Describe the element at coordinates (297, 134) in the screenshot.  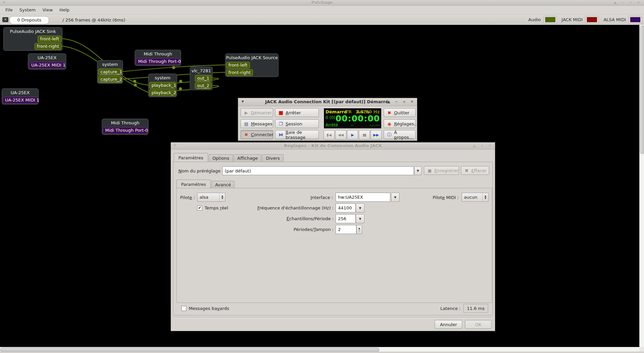
I see `patchbay-button: ⋈ Baie de brassage` at that location.